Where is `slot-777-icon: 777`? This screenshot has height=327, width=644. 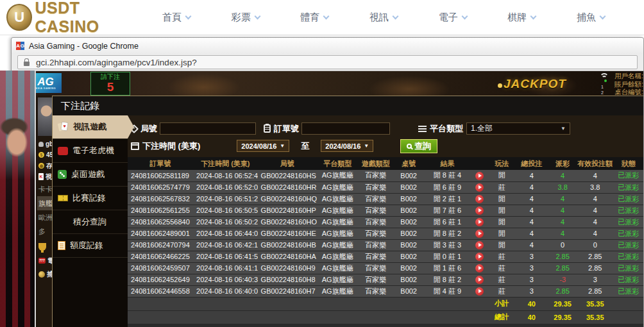
slot-777-icon: 777 is located at coordinates (42, 260).